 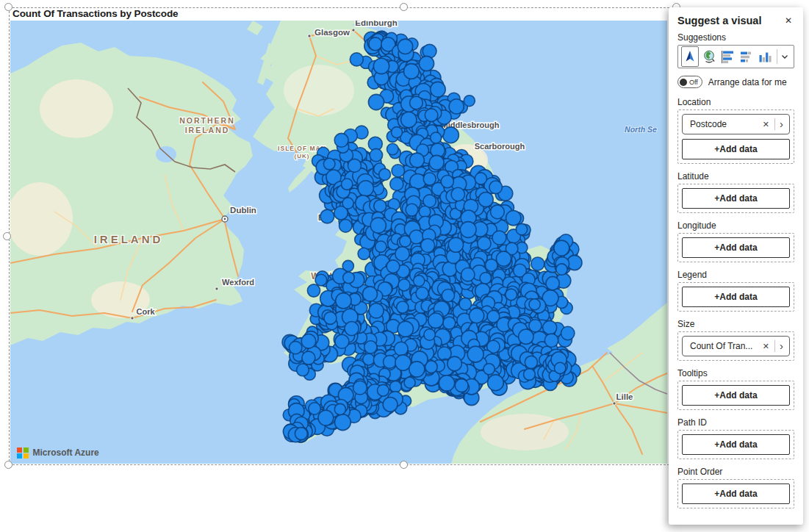 What do you see at coordinates (404, 7) in the screenshot?
I see `resize-handle-top-middle` at bounding box center [404, 7].